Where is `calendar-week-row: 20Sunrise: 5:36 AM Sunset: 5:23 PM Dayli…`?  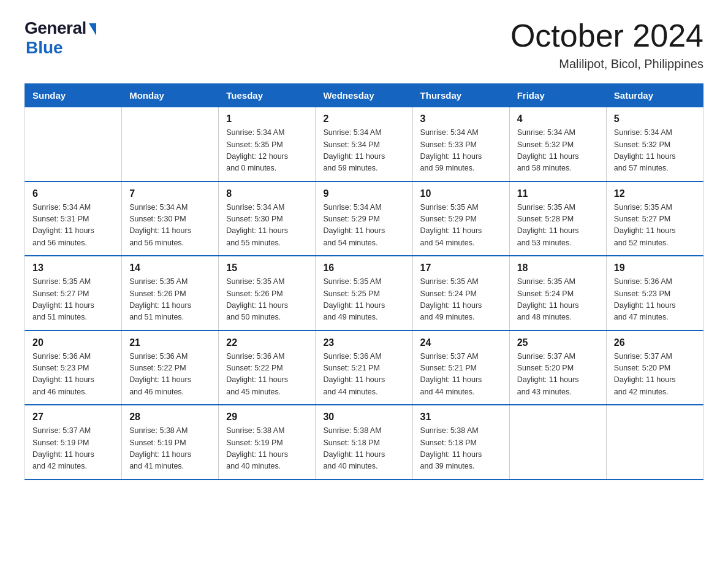
calendar-week-row: 20Sunrise: 5:36 AM Sunset: 5:23 PM Dayli… is located at coordinates (364, 368).